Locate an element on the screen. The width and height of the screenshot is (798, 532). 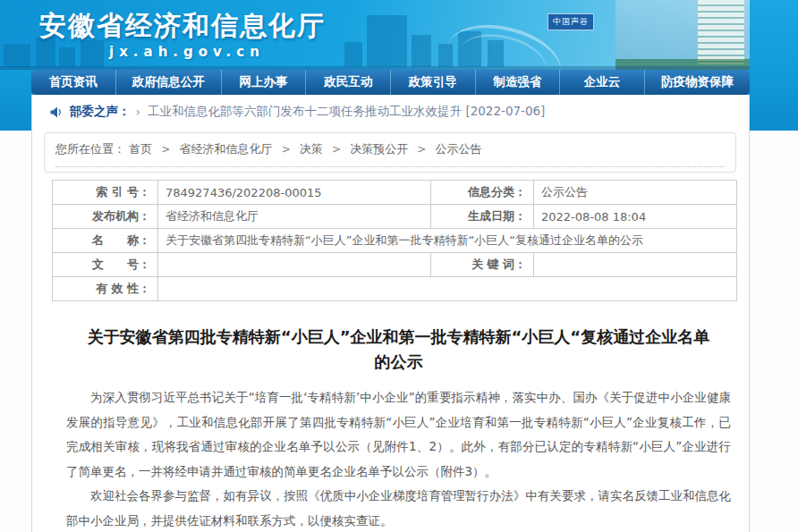
keyword-value is located at coordinates (635, 265).